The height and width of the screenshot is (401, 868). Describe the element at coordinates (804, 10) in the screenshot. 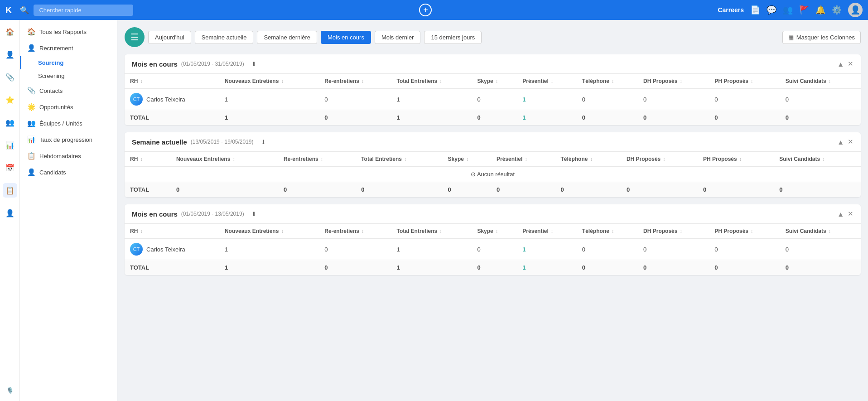

I see `flag-icon: 🚩` at that location.